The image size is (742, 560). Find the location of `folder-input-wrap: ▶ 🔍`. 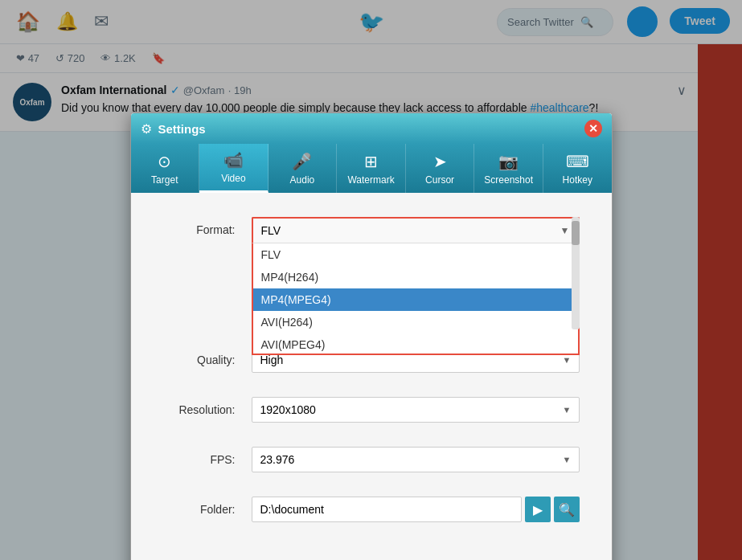

folder-input-wrap: ▶ 🔍 is located at coordinates (416, 509).